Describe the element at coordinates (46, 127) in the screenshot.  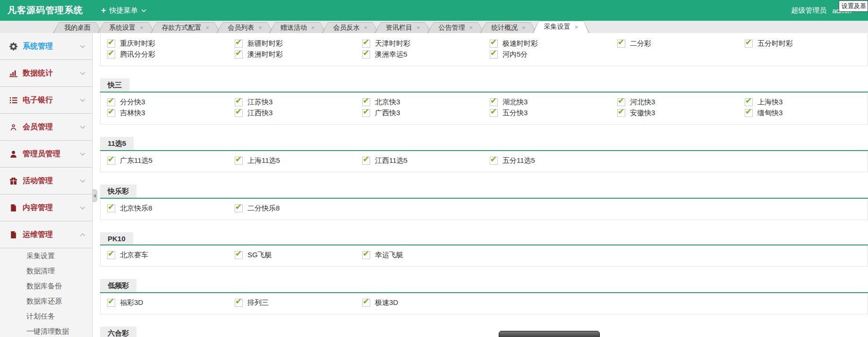
I see `sidebar-item: 会员管理` at that location.